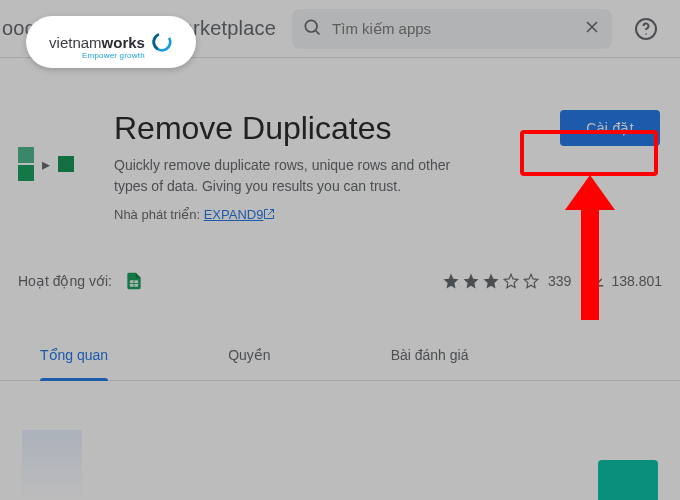  What do you see at coordinates (65, 281) in the screenshot?
I see `works-with-label: Hoạt động với:` at bounding box center [65, 281].